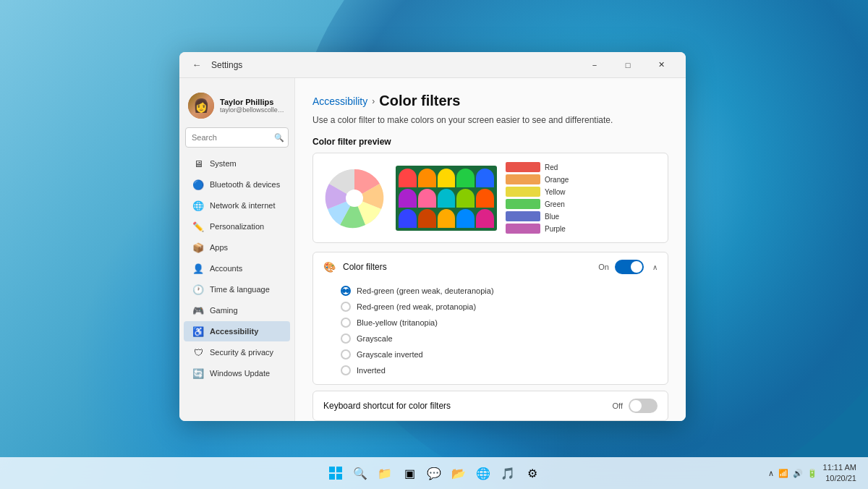 This screenshot has width=868, height=489. Describe the element at coordinates (198, 373) in the screenshot. I see `update-icon: 🔄` at that location.